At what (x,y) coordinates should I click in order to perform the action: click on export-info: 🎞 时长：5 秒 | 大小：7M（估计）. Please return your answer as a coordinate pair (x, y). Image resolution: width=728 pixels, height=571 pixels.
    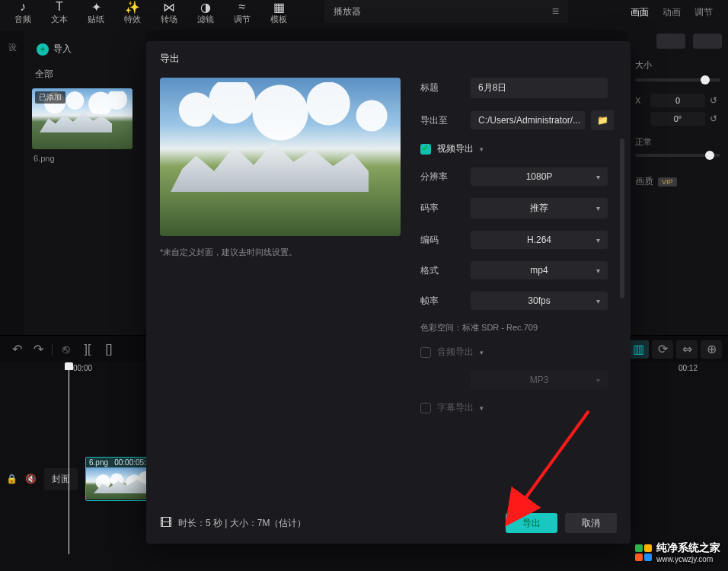
    Looking at the image, I should click on (233, 523).